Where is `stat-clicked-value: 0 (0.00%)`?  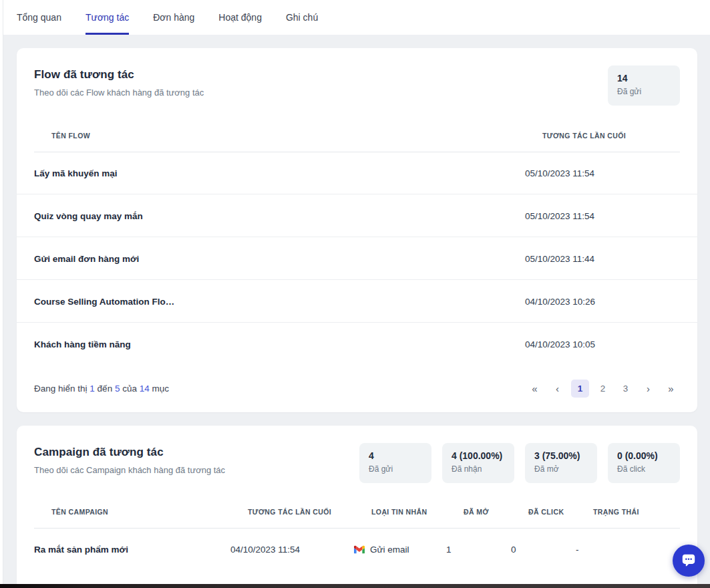 stat-clicked-value: 0 (0.00%) is located at coordinates (644, 456).